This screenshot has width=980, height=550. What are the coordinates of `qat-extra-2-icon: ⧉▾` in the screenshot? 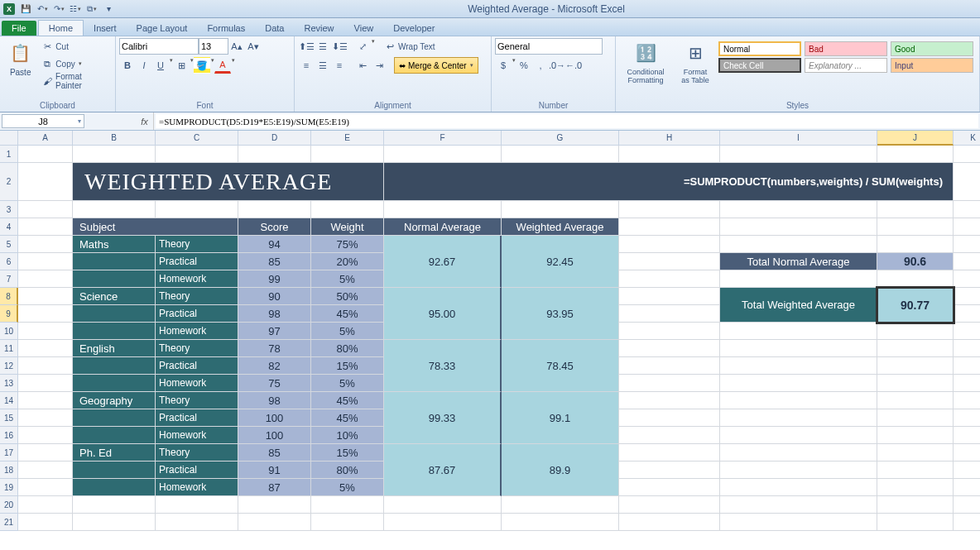 It's located at (92, 9).